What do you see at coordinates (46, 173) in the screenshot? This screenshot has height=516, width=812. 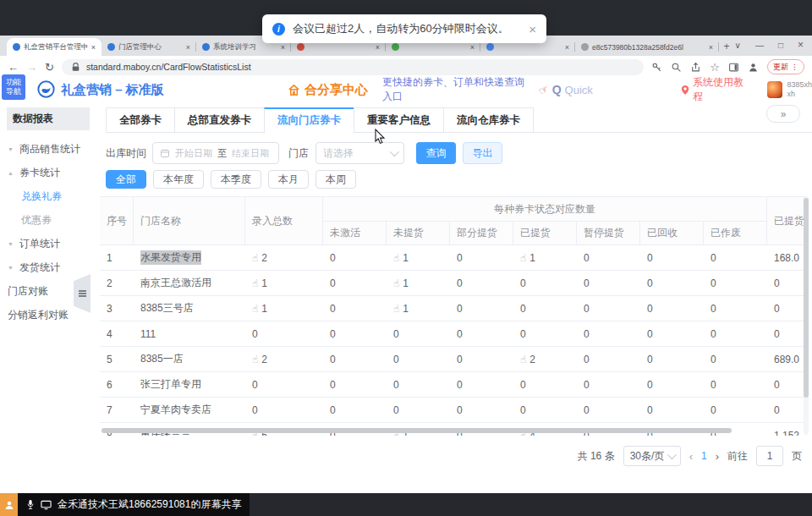 I see `sidebar-item: ▲券卡统计` at bounding box center [46, 173].